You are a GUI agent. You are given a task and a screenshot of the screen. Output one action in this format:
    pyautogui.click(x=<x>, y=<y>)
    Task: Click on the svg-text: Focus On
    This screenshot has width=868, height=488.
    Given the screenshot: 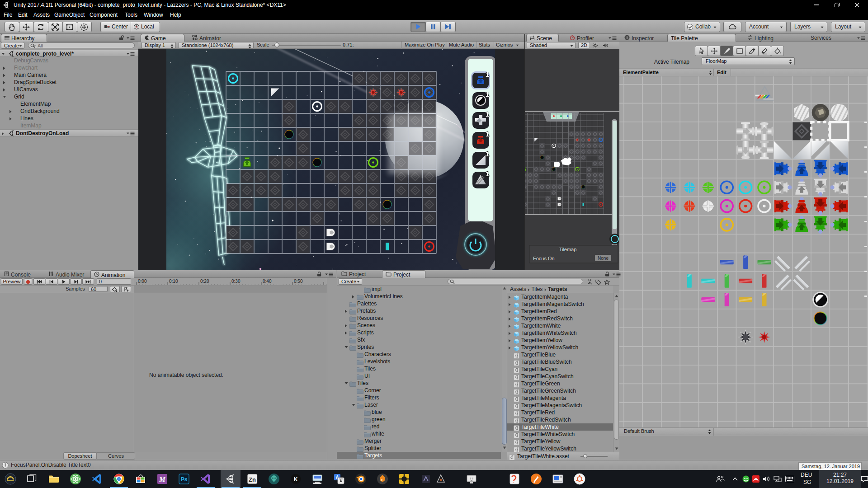 What is the action you would take?
    pyautogui.click(x=544, y=258)
    